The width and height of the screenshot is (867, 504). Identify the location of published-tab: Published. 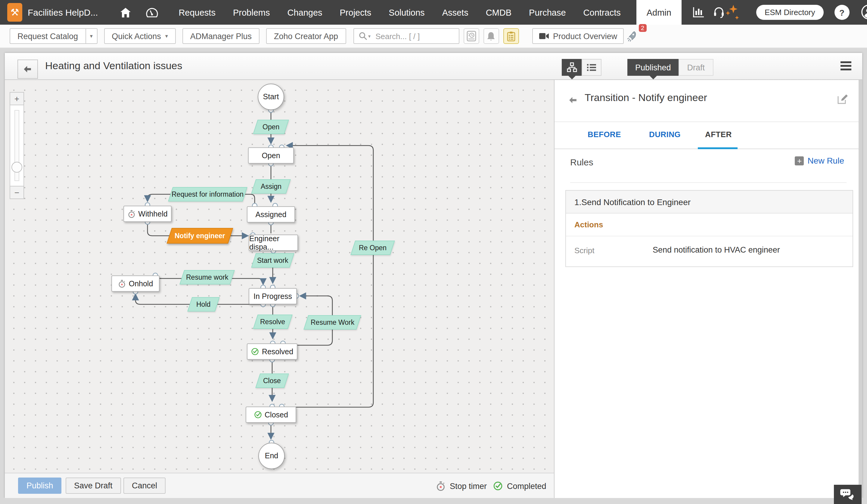
(653, 67).